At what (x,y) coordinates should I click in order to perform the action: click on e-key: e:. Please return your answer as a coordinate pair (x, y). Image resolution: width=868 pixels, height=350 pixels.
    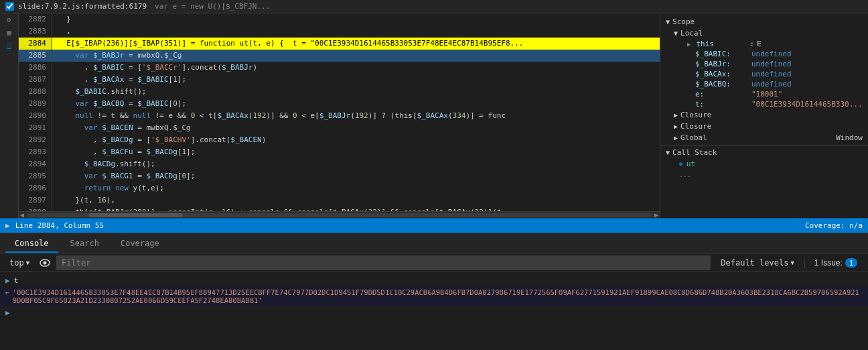
    Looking at the image, I should click on (722, 94).